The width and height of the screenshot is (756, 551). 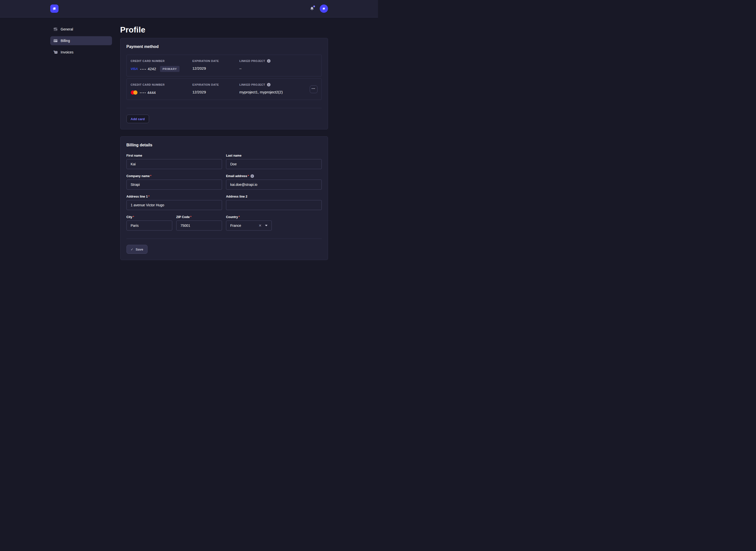 What do you see at coordinates (65, 41) in the screenshot?
I see `sidebar-item-label: Billing` at bounding box center [65, 41].